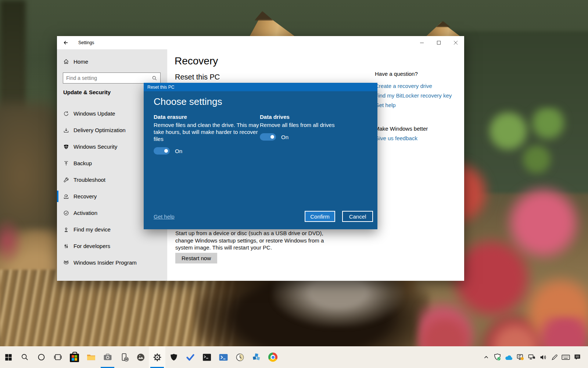 The width and height of the screenshot is (588, 368). What do you see at coordinates (154, 78) in the screenshot?
I see `search-icon` at bounding box center [154, 78].